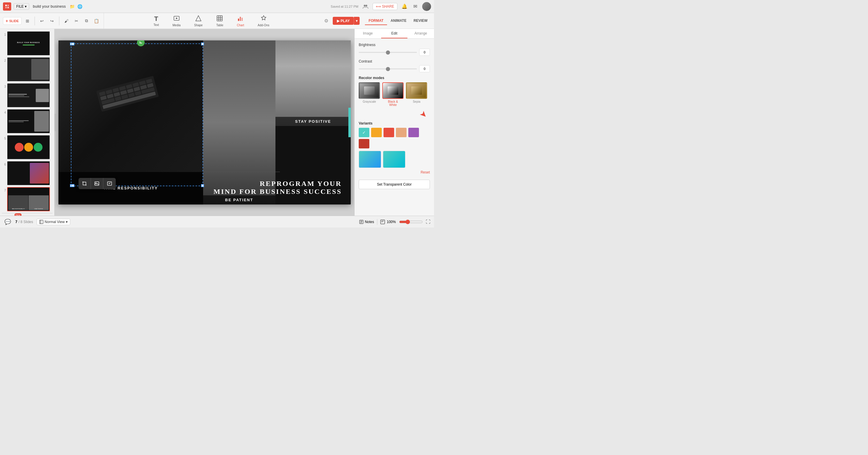 The height and width of the screenshot is (455, 868). I want to click on tab-edit: Edit, so click(394, 34).